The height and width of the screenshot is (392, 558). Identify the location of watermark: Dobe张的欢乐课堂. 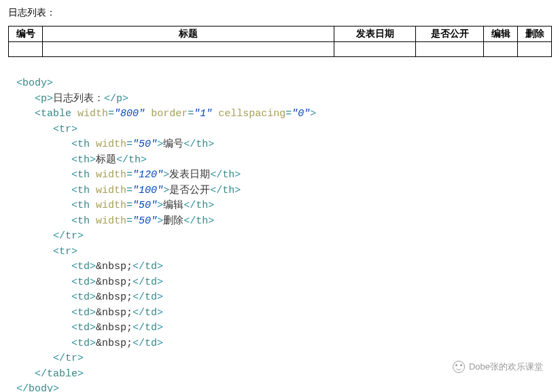
(498, 367).